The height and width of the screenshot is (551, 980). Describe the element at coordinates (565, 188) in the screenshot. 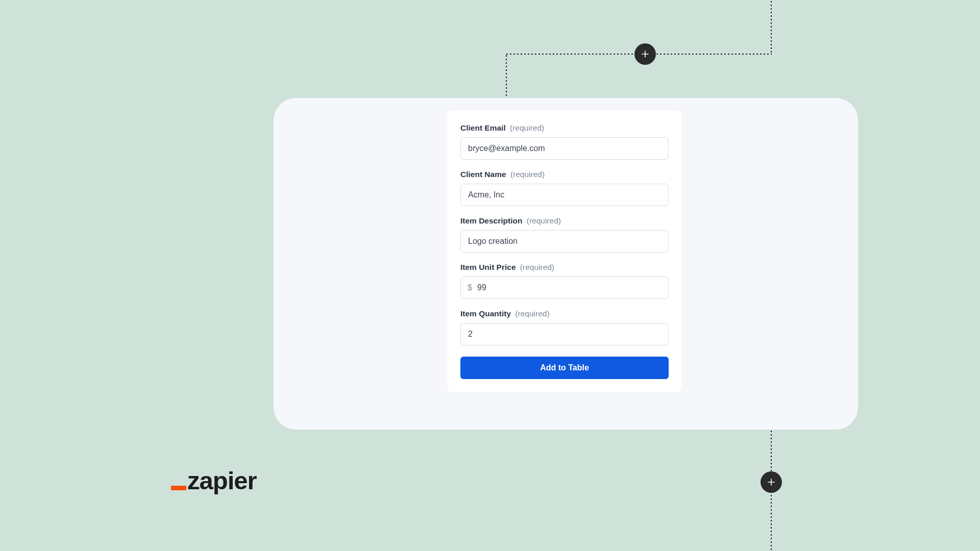

I see `field-client-name: Client Name (required)` at that location.